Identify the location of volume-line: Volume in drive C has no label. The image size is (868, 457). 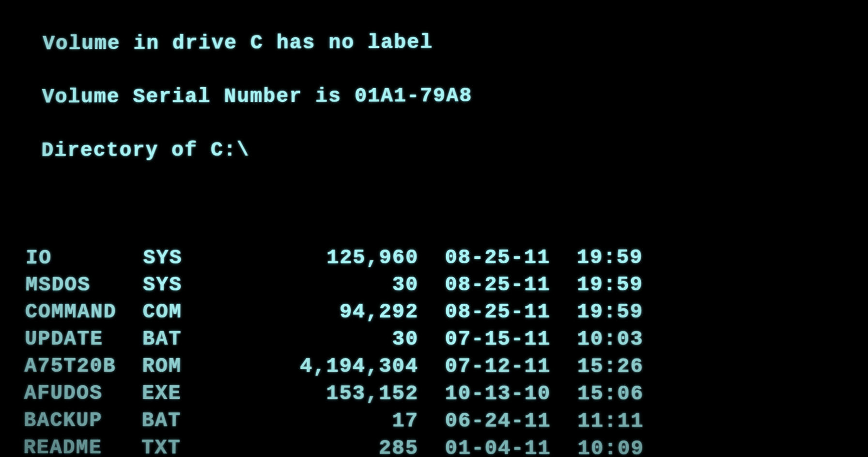
(448, 43).